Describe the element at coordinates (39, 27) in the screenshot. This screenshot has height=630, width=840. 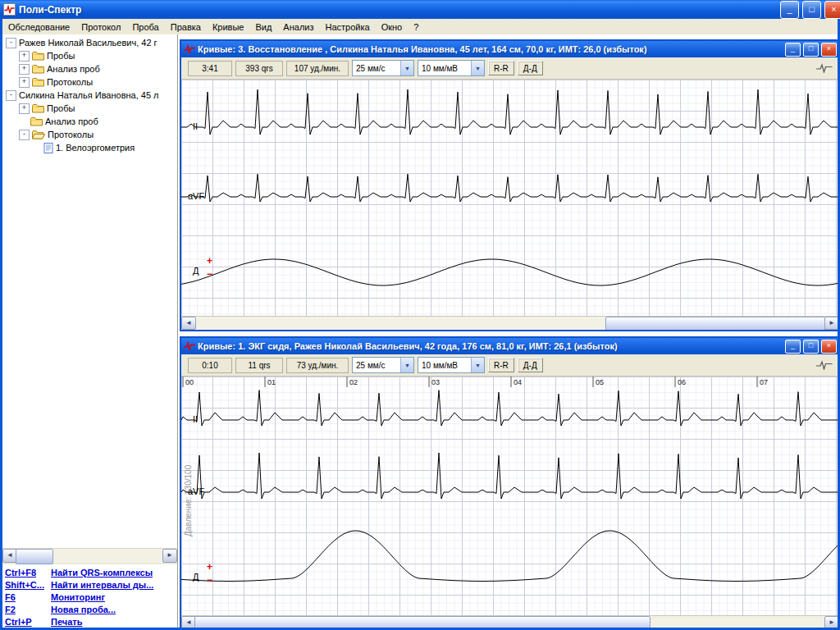
I see `menu-item-Обследование: Обследование` at that location.